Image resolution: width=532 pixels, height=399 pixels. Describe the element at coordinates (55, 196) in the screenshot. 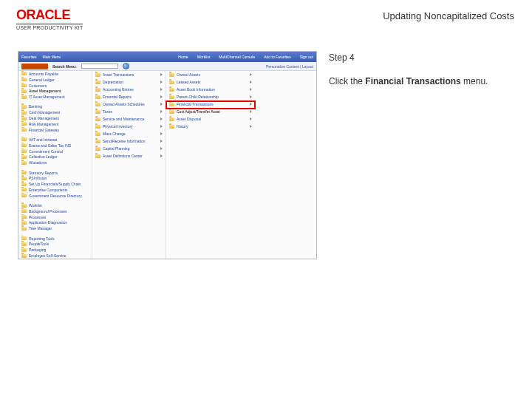

I see `menu-item: Government Resource Directory` at that location.